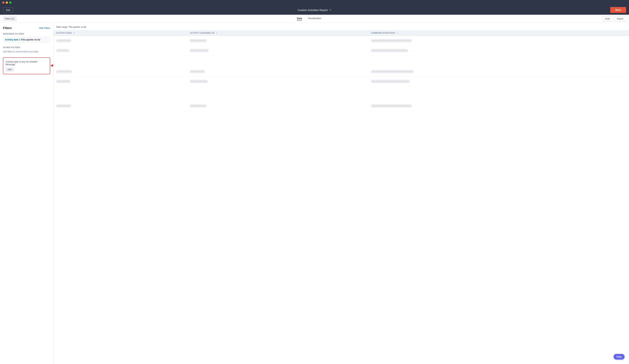  Describe the element at coordinates (52, 66) in the screenshot. I see `red-arrow` at that location.